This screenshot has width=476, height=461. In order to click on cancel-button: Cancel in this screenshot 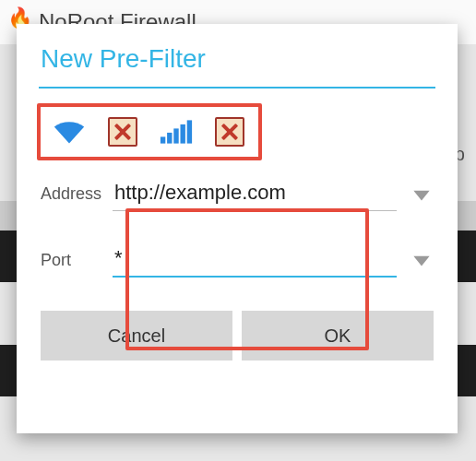, I will do `click(137, 336)`.